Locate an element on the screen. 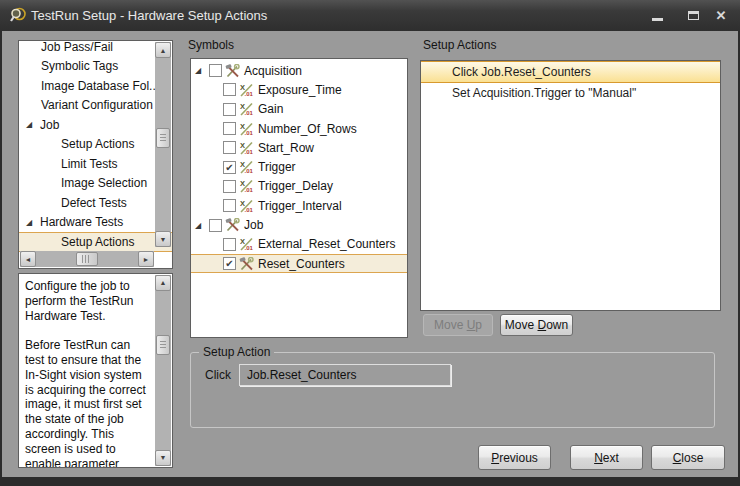  symbol-label: Trigger is located at coordinates (277, 167).